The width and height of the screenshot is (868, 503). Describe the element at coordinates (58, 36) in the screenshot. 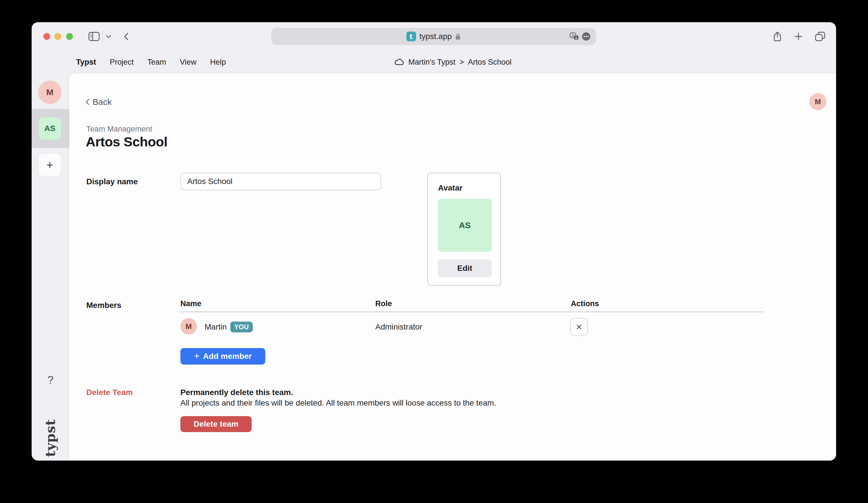

I see `minimize-window-button` at that location.